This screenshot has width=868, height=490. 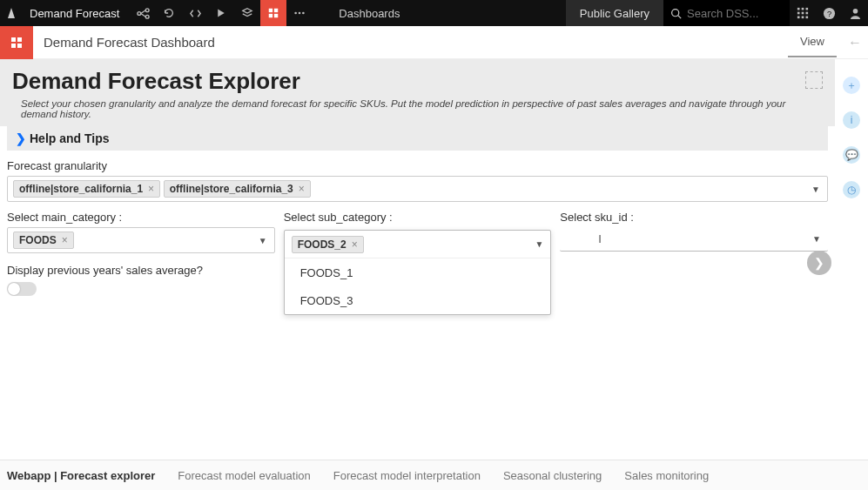 What do you see at coordinates (247, 13) in the screenshot?
I see `stack-icon` at bounding box center [247, 13].